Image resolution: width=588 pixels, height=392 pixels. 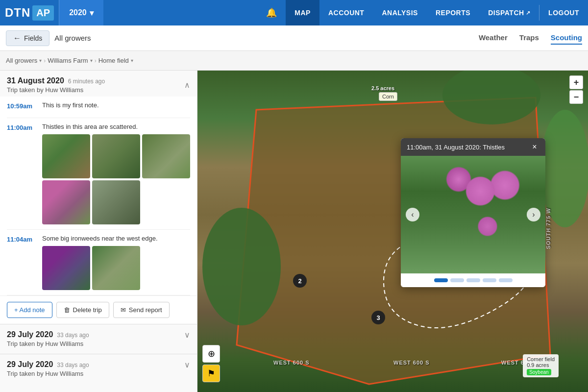 What do you see at coordinates (98, 339) in the screenshot?
I see `older-trip-1: 29 July 2020 33 days ago Trip taken by H…` at bounding box center [98, 339].